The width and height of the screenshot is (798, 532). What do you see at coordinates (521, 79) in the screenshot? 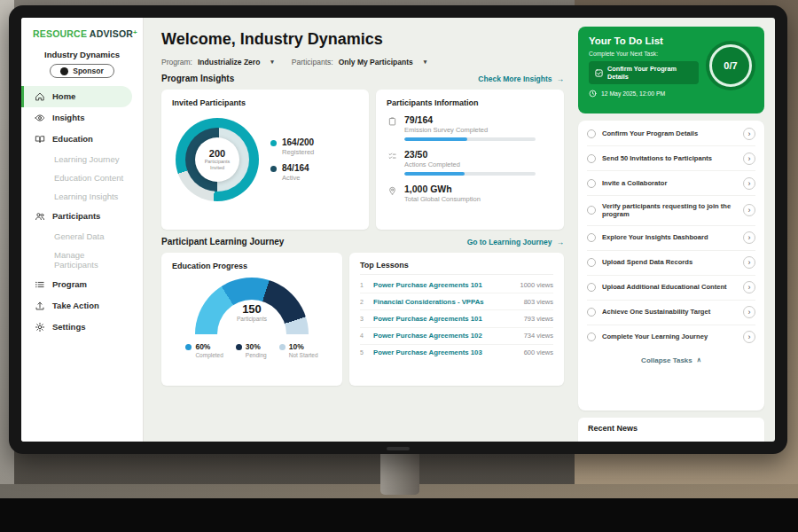
I see `check-more-insights-link: Check More Insights →` at bounding box center [521, 79].